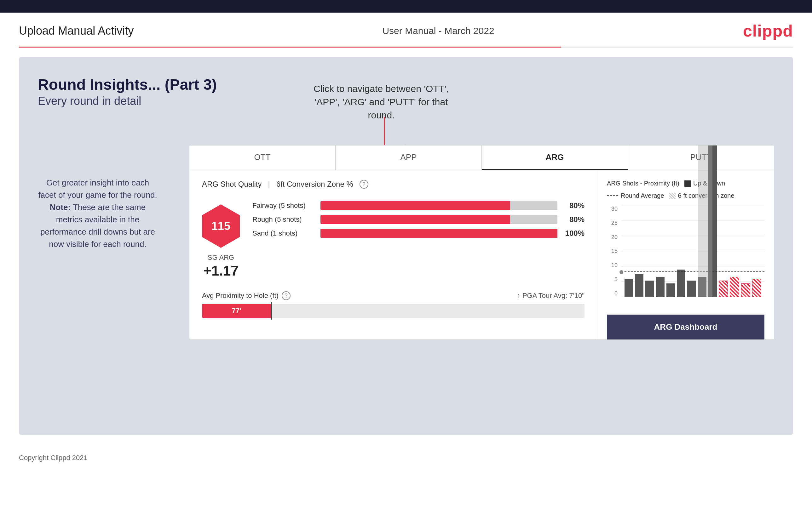 The width and height of the screenshot is (812, 507). Describe the element at coordinates (439, 206) in the screenshot. I see `bar-track-fairway` at that location.